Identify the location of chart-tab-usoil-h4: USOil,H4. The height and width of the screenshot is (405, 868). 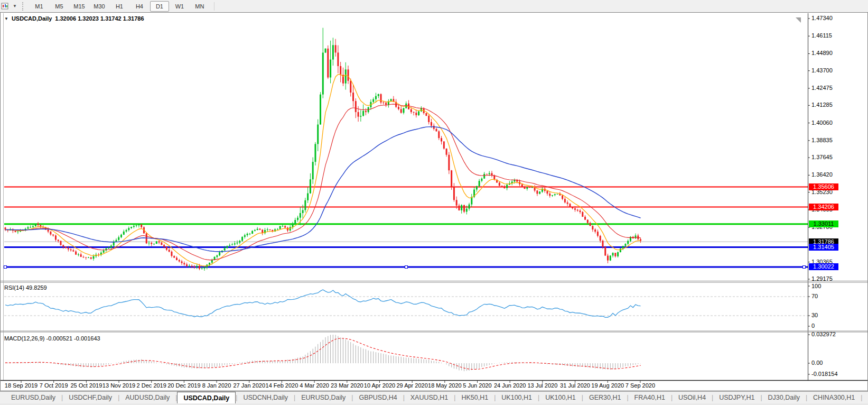
(692, 398).